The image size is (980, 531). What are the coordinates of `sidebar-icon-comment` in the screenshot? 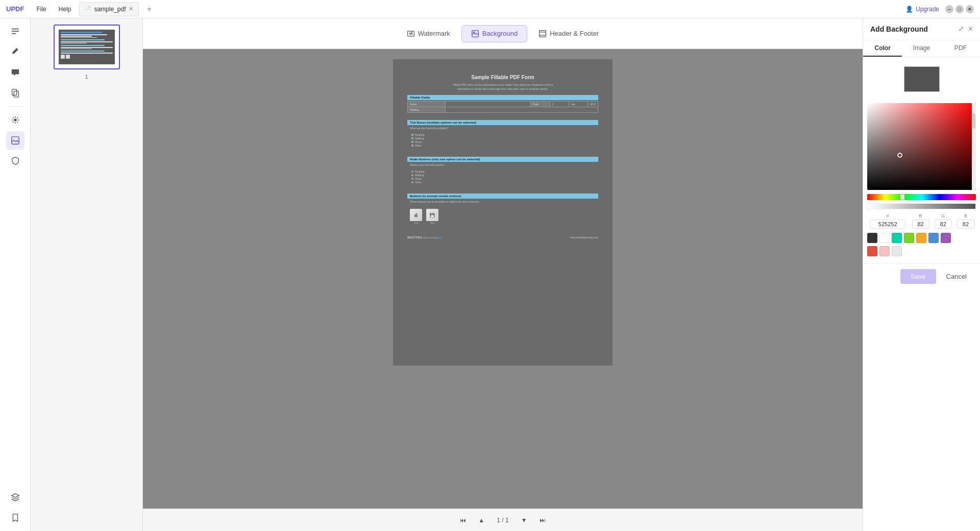 It's located at (15, 73).